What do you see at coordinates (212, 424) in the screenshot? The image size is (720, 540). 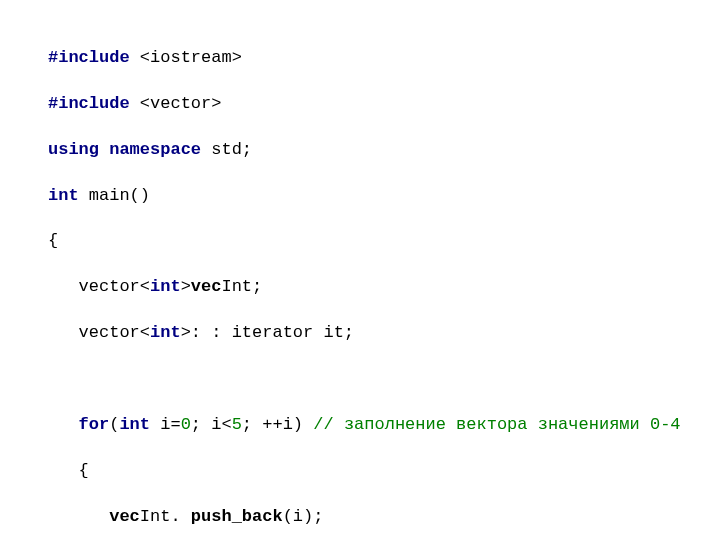 I see `loop-cond: ; i<` at bounding box center [212, 424].